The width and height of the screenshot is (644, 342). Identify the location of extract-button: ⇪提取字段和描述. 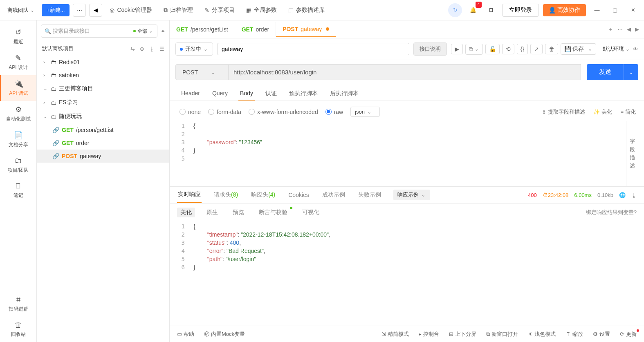
(563, 112).